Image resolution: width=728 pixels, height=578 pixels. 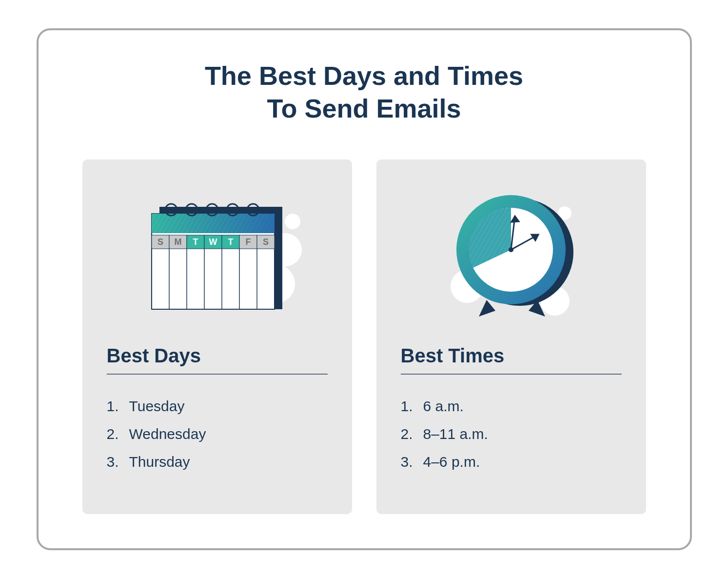 What do you see at coordinates (214, 242) in the screenshot?
I see `calendar-day-initial: W` at bounding box center [214, 242].